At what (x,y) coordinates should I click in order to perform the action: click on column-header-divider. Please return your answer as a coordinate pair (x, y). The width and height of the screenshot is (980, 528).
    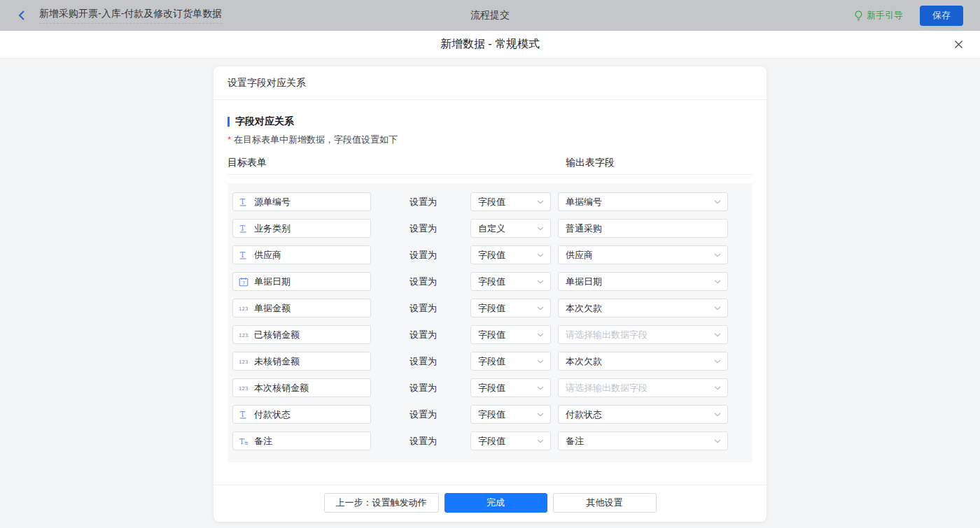
    Looking at the image, I should click on (490, 175).